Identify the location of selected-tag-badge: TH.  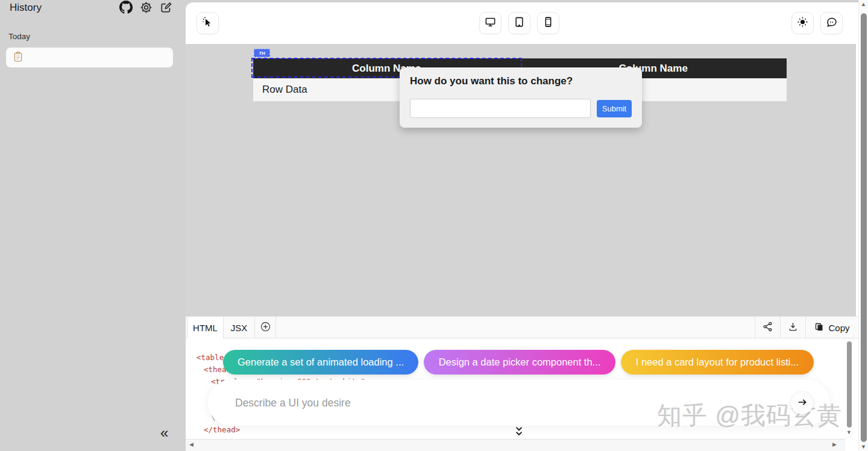
(262, 53).